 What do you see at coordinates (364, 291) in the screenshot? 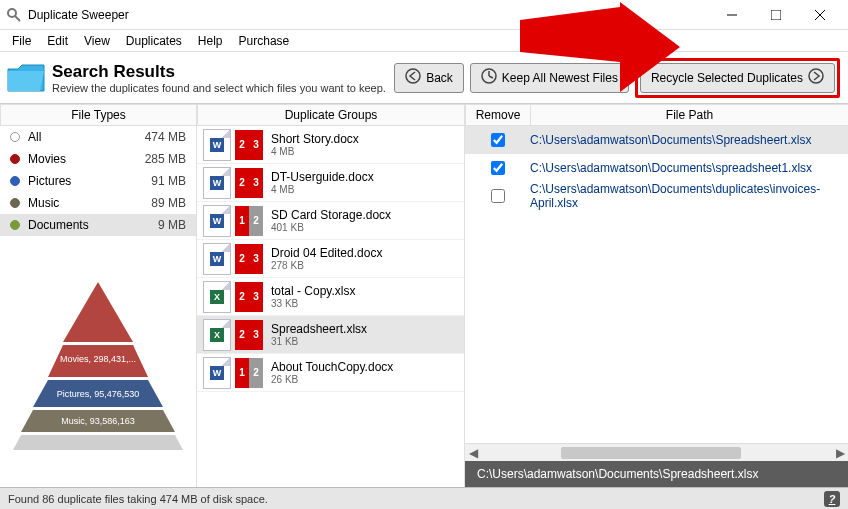
I see `group-name: total - Copy.xlsx` at bounding box center [364, 291].